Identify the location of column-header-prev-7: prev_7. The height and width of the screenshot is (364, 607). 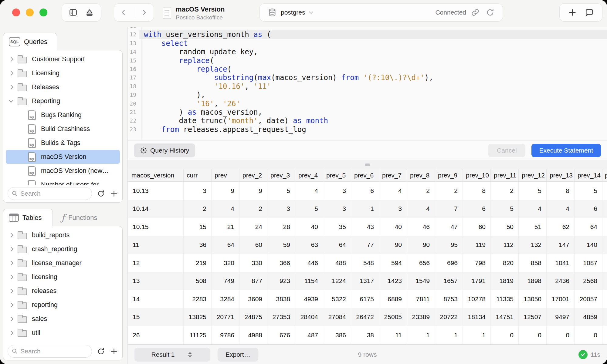
(393, 175).